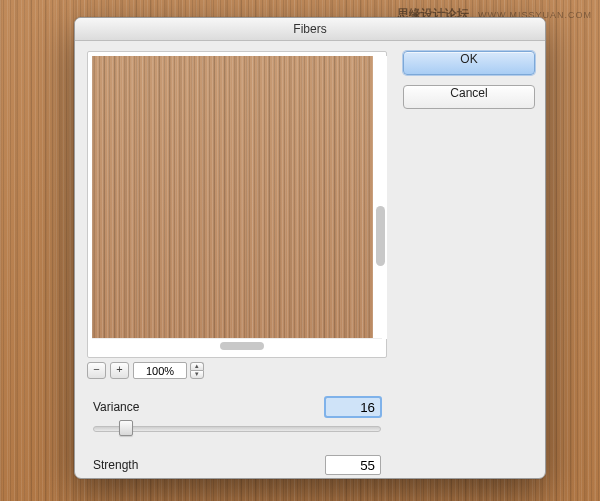  What do you see at coordinates (160, 370) in the screenshot?
I see `zoom-value: 100%` at bounding box center [160, 370].